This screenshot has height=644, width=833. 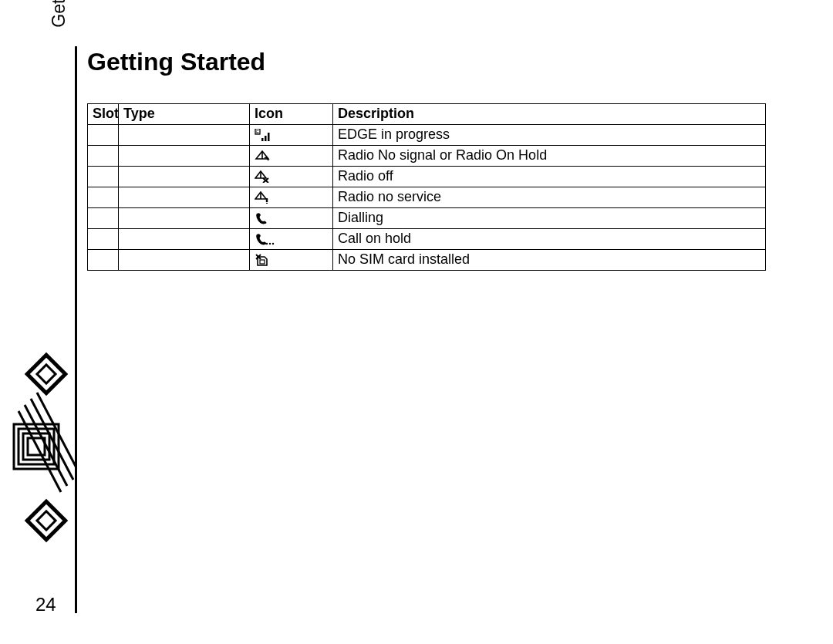 What do you see at coordinates (549, 177) in the screenshot?
I see `cell-desc: Radio off` at bounding box center [549, 177].